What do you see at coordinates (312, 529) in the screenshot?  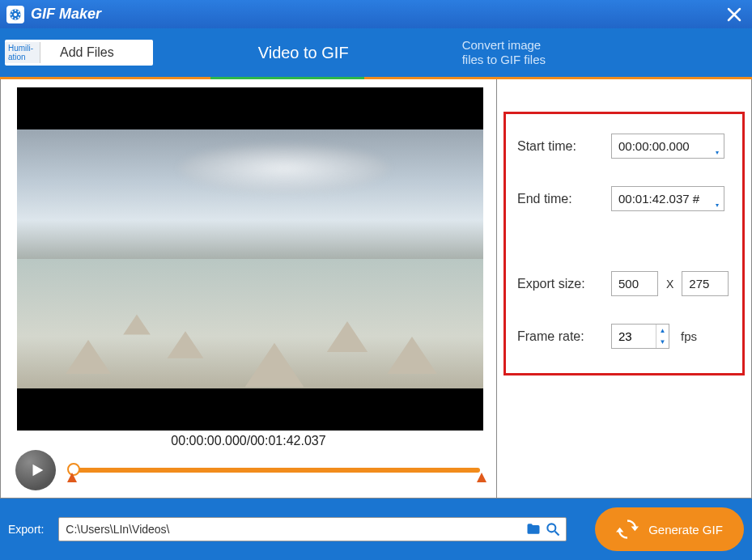 I see `export-path-field` at bounding box center [312, 529].